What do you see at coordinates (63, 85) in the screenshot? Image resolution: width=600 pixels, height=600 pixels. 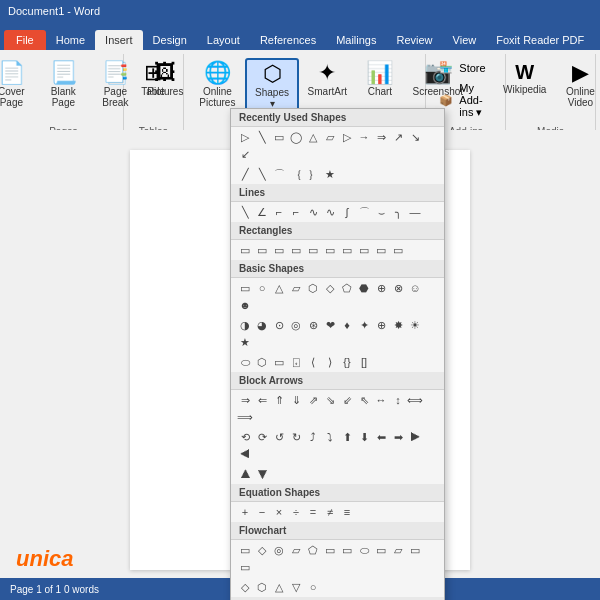 I see `blank-page-btn: 📃 BlankPage` at bounding box center [63, 85].